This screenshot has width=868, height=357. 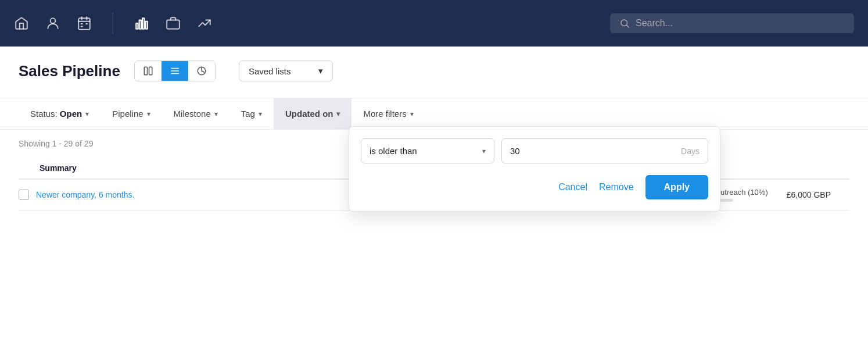 What do you see at coordinates (48, 168) in the screenshot?
I see `column-summary-header: Summary` at bounding box center [48, 168].